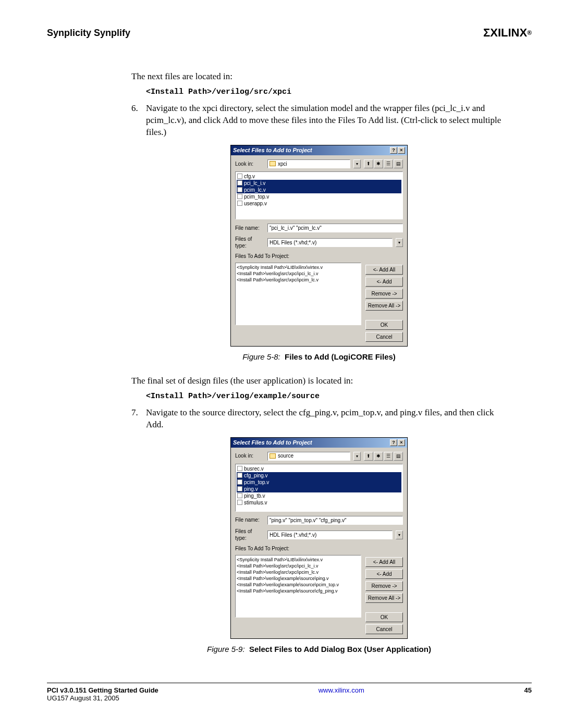  I want to click on filename-input: "pci_lc_i.v" "pcim_lc.v", so click(335, 228).